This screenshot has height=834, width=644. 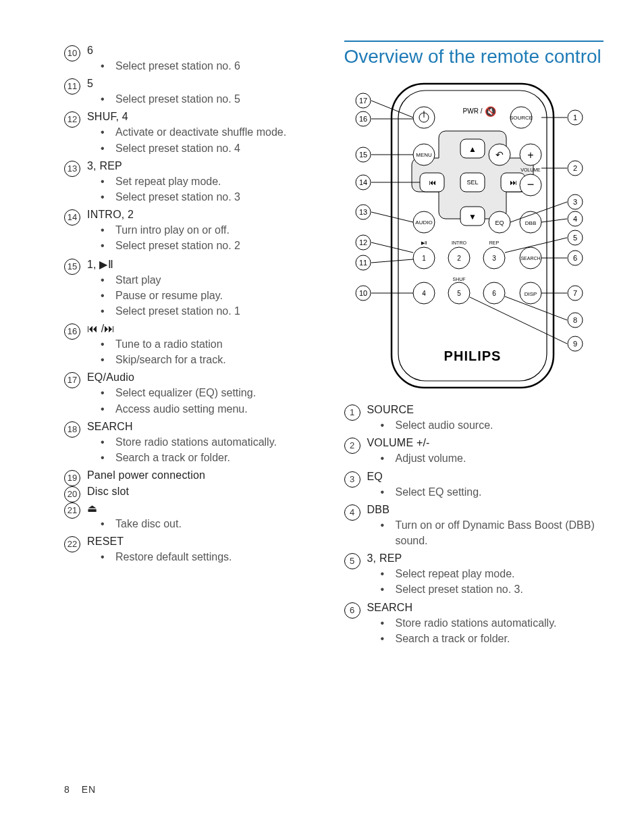 I want to click on bullet: Select preset station no. 5, so click(x=212, y=99).